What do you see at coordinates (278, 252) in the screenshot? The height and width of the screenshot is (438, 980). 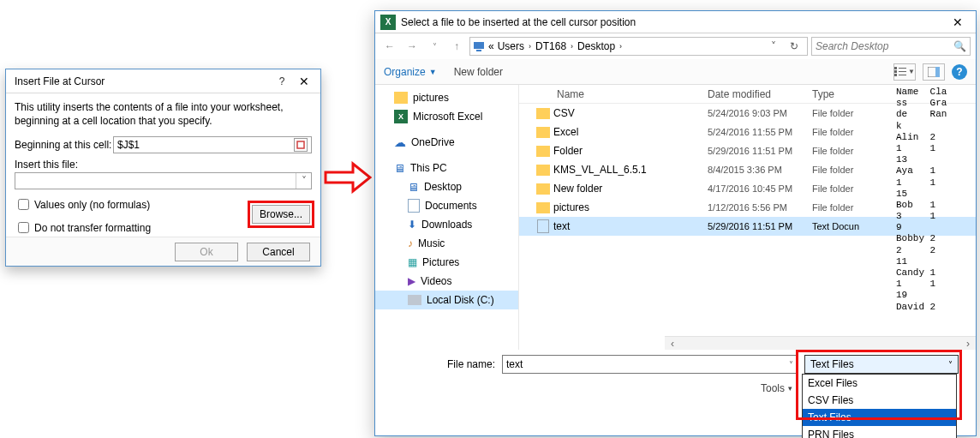 I see `cancel-button: Cancel` at bounding box center [278, 252].